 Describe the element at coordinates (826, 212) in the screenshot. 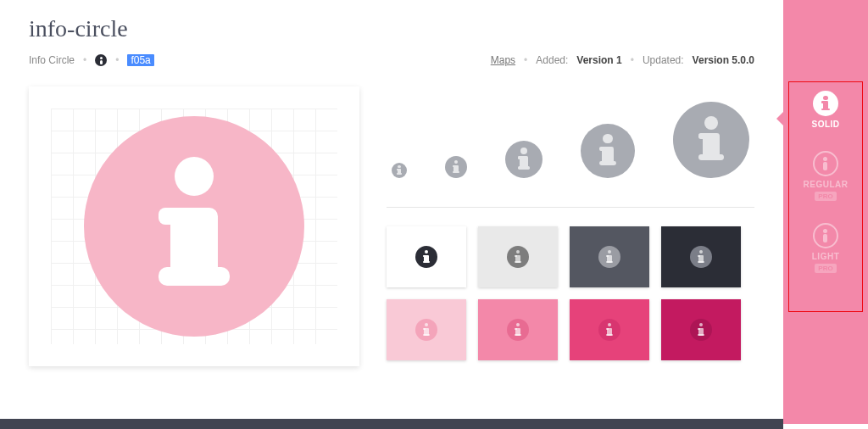

I see `style-sidebar: SOLIDREGULARPROLIGHTPRO` at that location.